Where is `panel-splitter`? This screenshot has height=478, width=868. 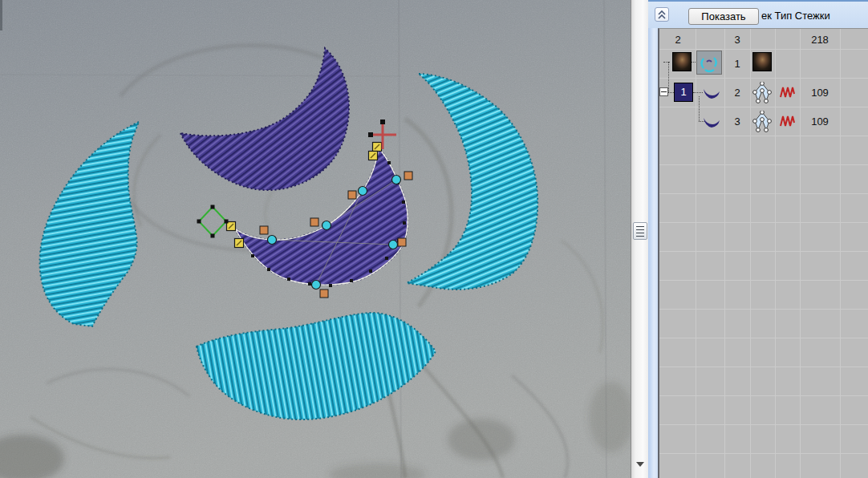 panel-splitter is located at coordinates (639, 239).